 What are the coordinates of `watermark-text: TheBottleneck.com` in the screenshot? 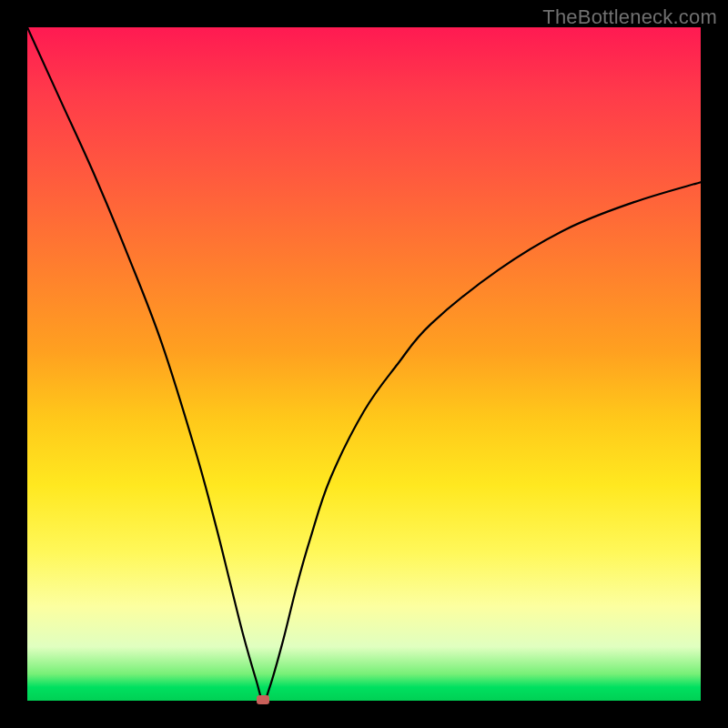 It's located at (630, 17).